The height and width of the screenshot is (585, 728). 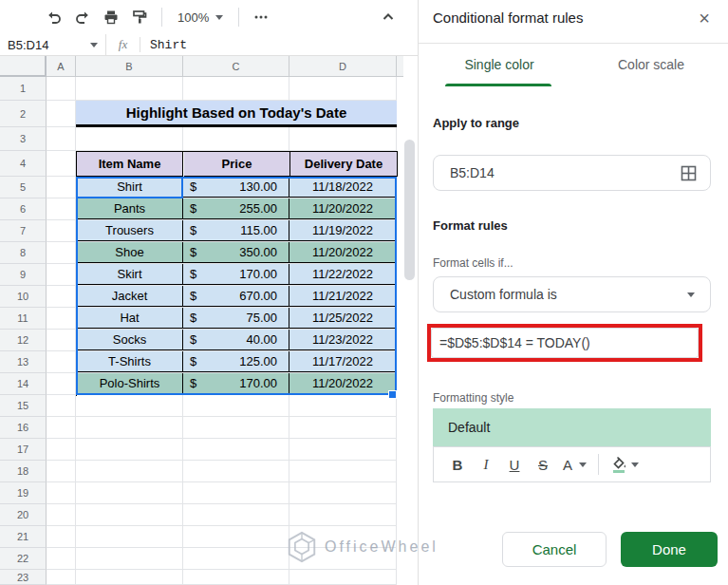 I want to click on strikethrough-button: S, so click(x=543, y=464).